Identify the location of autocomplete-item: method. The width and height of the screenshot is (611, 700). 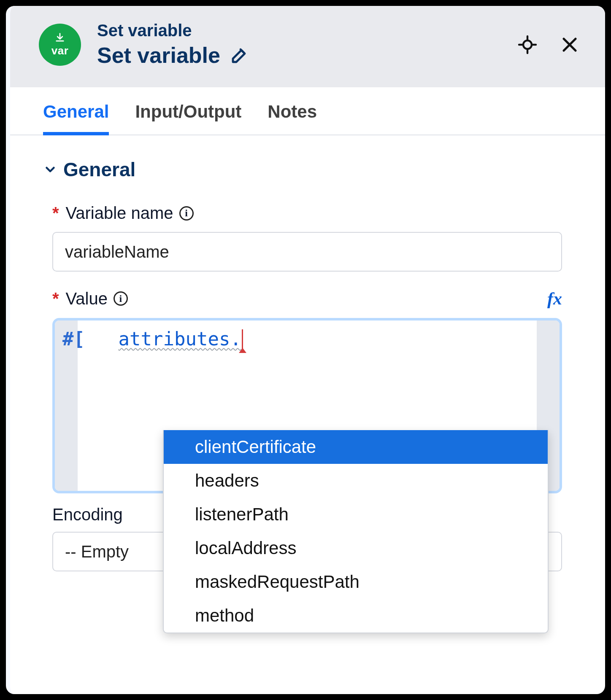
(356, 616).